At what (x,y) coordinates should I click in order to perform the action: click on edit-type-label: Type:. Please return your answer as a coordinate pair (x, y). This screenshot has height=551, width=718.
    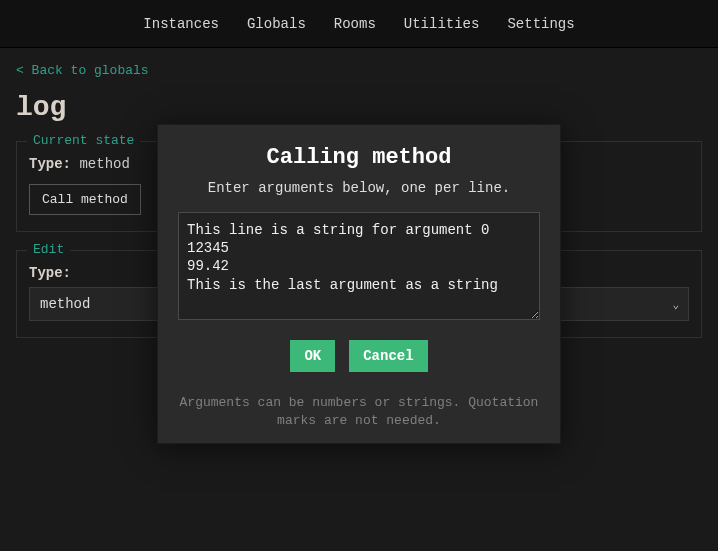
    Looking at the image, I should click on (50, 273).